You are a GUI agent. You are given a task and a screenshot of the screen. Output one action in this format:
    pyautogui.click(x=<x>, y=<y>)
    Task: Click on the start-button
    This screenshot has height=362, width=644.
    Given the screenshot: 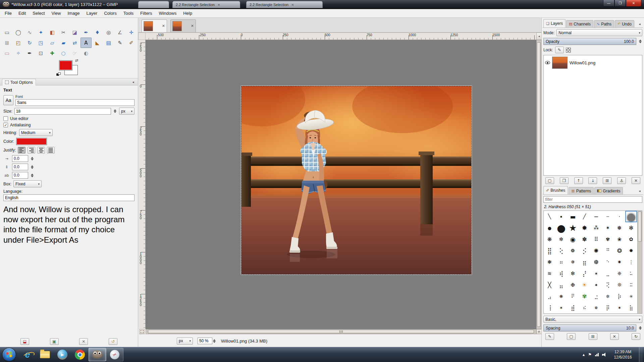 What is the action you would take?
    pyautogui.click(x=9, y=355)
    